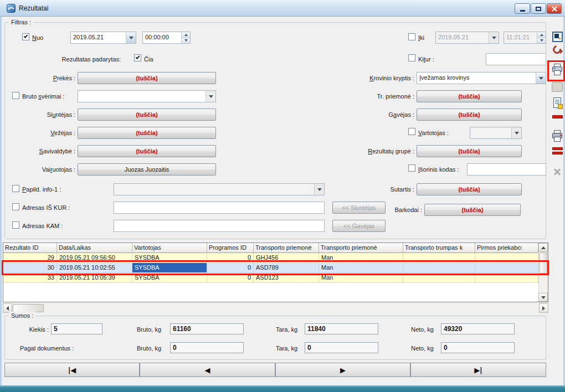 The height and width of the screenshot is (392, 565). What do you see at coordinates (544, 308) in the screenshot?
I see `scroll-right-icon` at bounding box center [544, 308].